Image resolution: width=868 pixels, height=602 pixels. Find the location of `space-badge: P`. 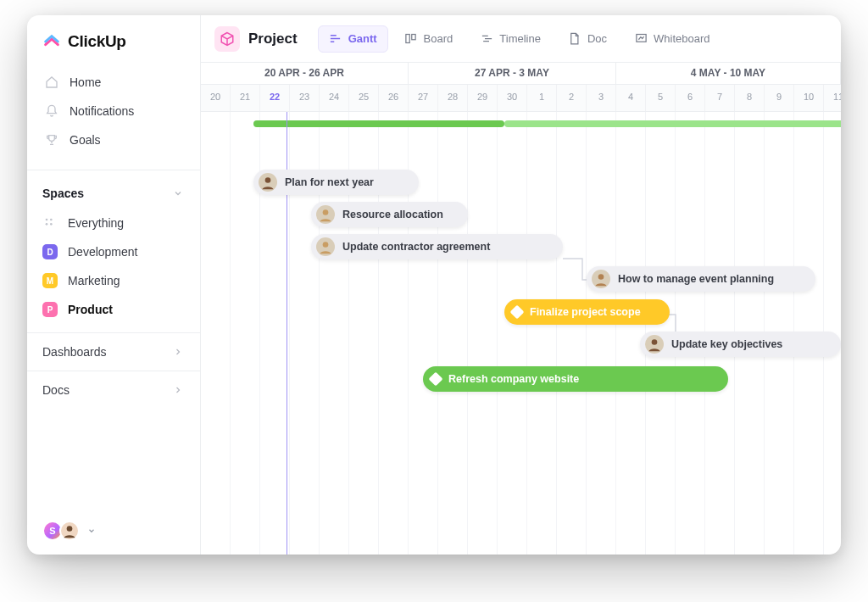

space-badge: P is located at coordinates (50, 309).